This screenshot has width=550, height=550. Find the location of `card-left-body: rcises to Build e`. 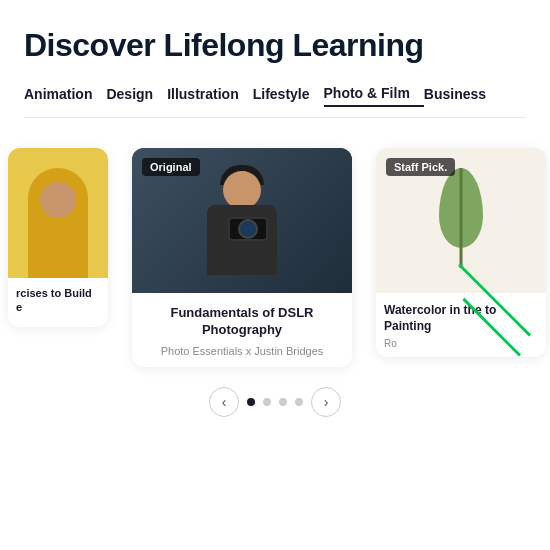

card-left-body: rcises to Build e is located at coordinates (58, 302).